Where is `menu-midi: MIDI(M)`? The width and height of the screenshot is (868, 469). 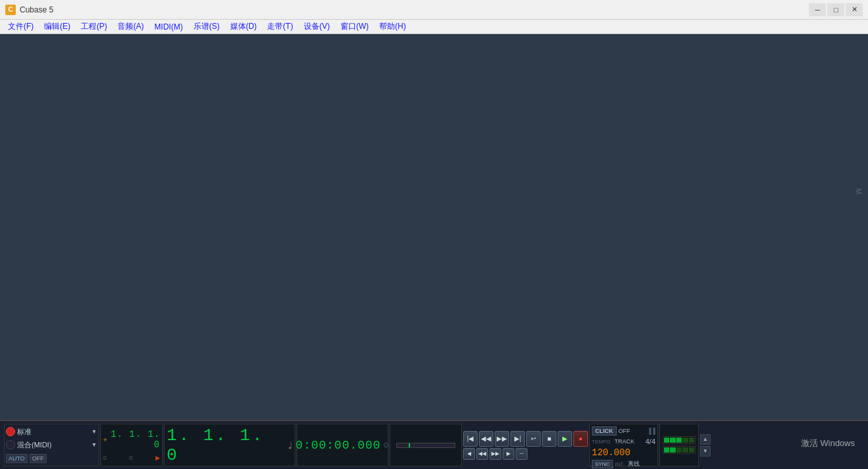 menu-midi: MIDI(M) is located at coordinates (168, 27).